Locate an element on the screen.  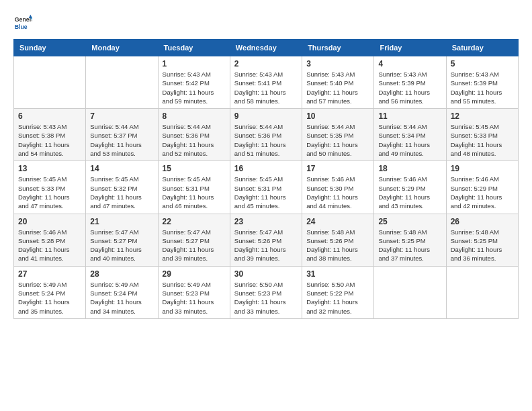
day-number: 11 is located at coordinates (410, 116).